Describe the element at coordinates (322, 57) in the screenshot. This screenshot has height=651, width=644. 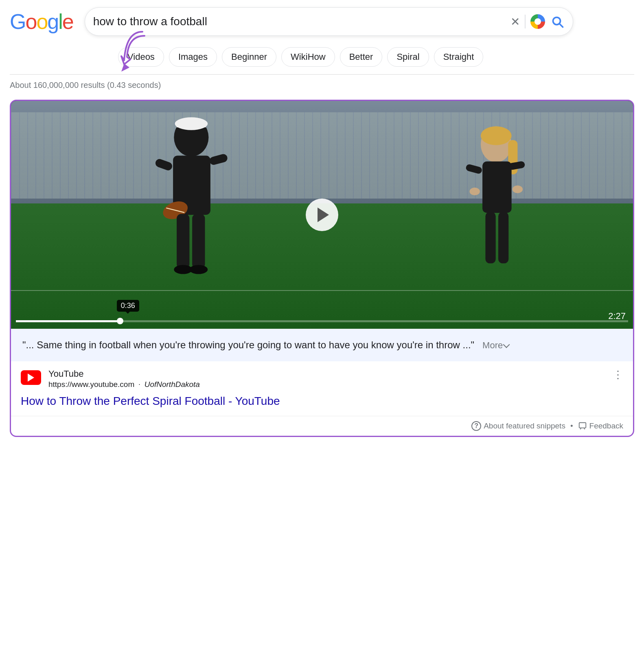
I see `chips-row: Videos Images Beginner WikiHow Better Sp…` at that location.